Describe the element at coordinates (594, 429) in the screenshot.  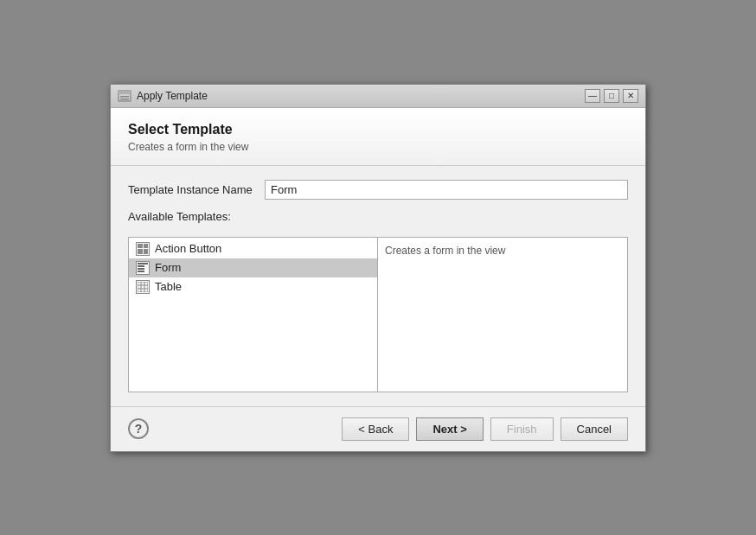
I see `cancel-button: Cancel` at that location.